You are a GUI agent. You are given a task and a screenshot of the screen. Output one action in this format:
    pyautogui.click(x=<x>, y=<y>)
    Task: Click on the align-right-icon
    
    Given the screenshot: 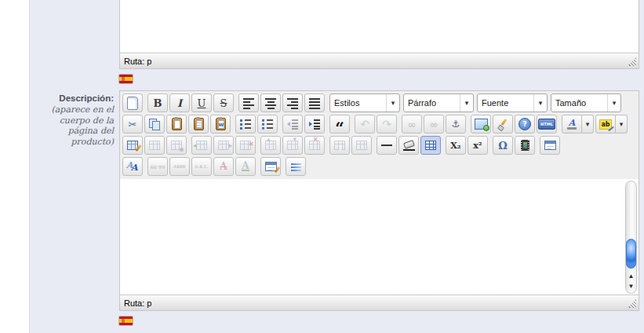 What is the action you would take?
    pyautogui.click(x=293, y=104)
    